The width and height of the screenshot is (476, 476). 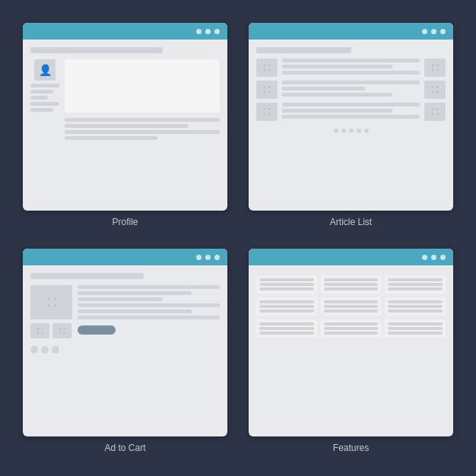 I want to click on product-thumb-2: ⛶, so click(x=62, y=331).